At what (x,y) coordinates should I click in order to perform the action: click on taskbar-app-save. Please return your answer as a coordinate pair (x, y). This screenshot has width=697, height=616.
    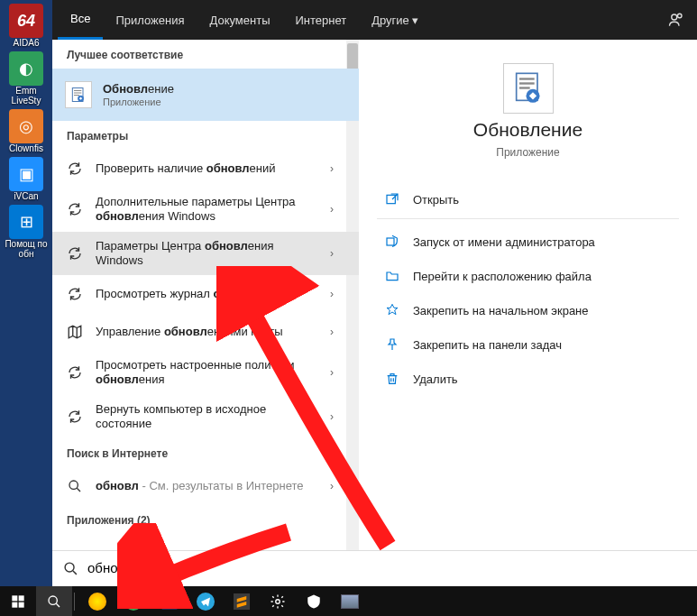
    Looking at the image, I should click on (170, 601).